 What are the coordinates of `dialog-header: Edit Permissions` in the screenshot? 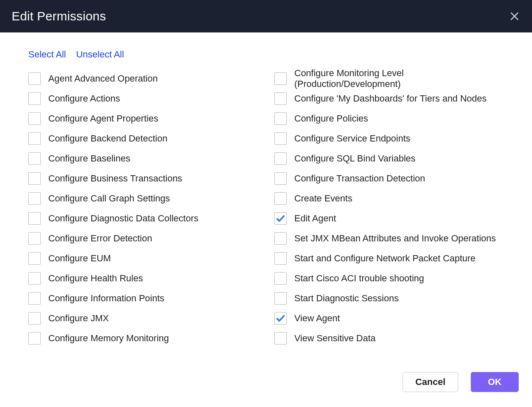 It's located at (266, 16).